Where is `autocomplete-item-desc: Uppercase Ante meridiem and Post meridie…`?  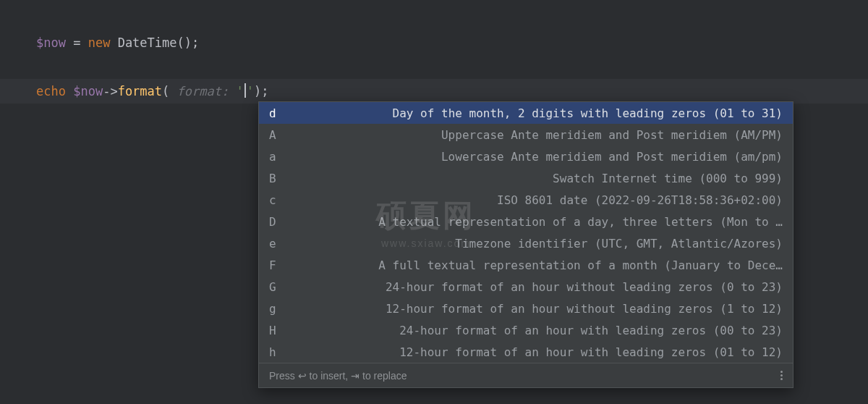
autocomplete-item-desc: Uppercase Ante meridiem and Post meridie… is located at coordinates (535, 135).